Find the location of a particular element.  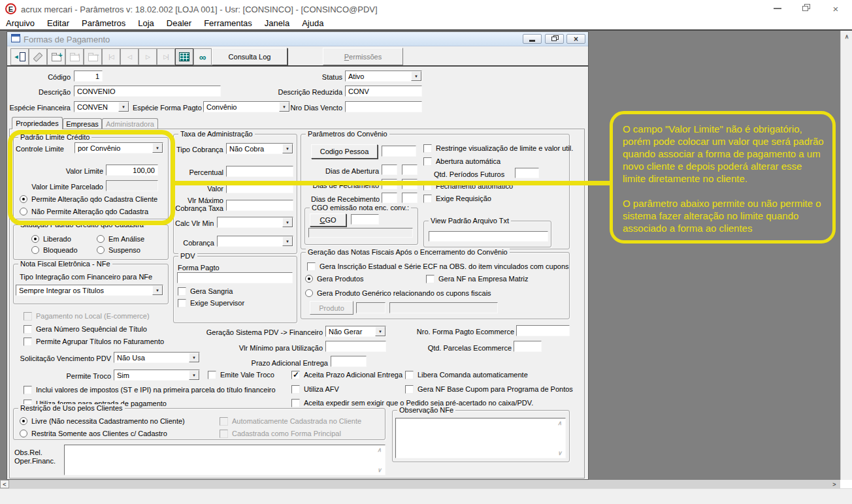

child-minimize-button is located at coordinates (532, 39).